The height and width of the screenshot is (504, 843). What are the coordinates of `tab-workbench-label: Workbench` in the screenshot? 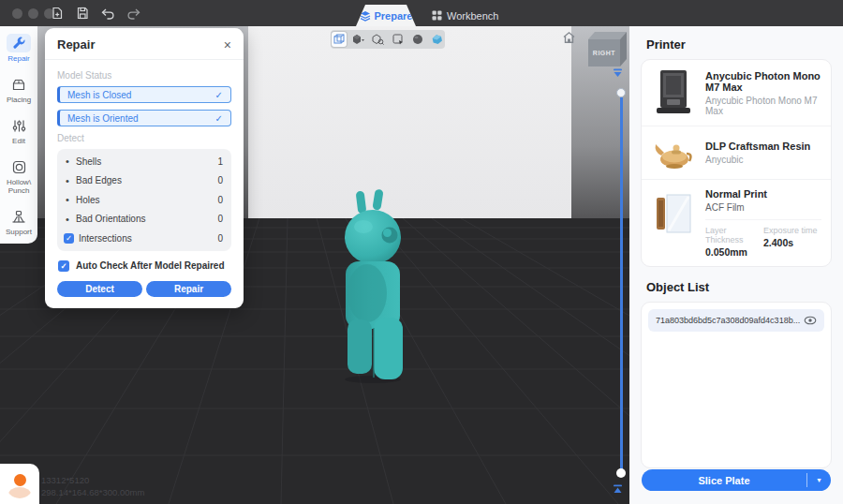 It's located at (472, 16).